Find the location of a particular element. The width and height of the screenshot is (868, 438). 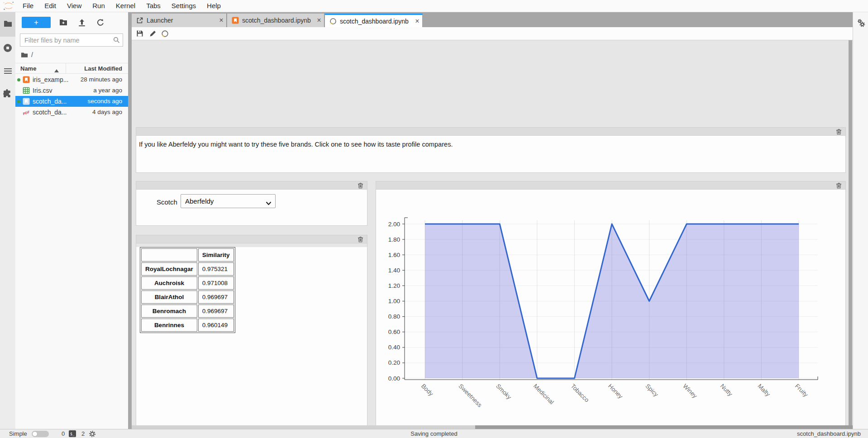

brand-name: Benrinnes is located at coordinates (169, 325).